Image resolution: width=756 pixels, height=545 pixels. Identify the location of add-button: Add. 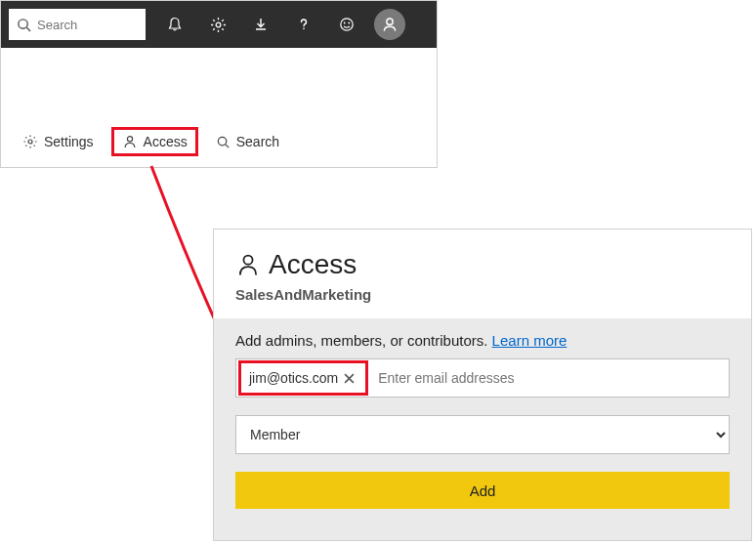
(483, 490).